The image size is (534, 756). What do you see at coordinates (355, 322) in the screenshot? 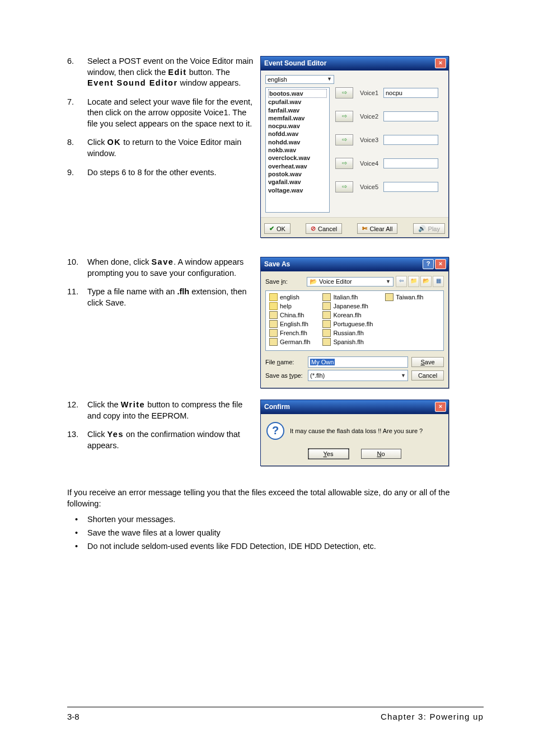
I see `save-as-dialog: Save As ? × Save in: 📂 Voice Editor ▼` at bounding box center [355, 322].